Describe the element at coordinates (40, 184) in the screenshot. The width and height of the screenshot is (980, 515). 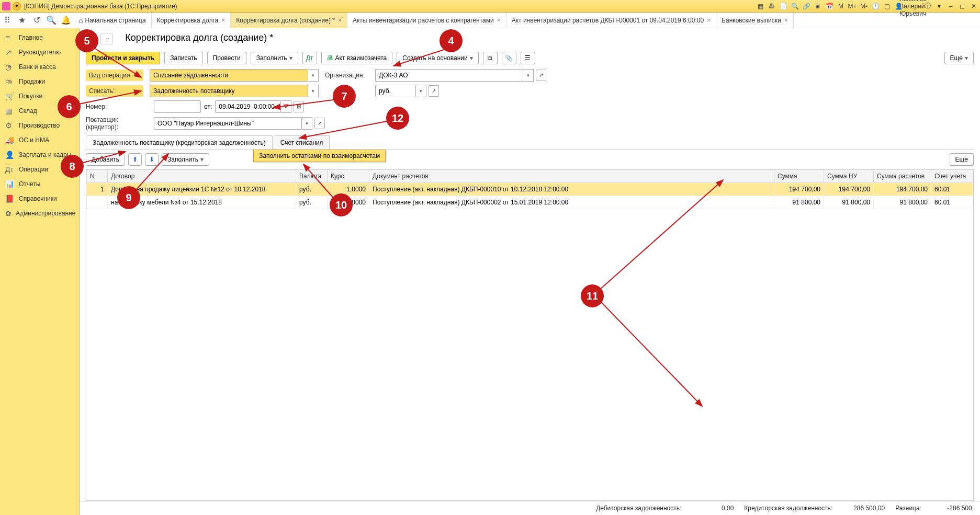
I see `sidebar-item-10: 📊Отчеты` at that location.